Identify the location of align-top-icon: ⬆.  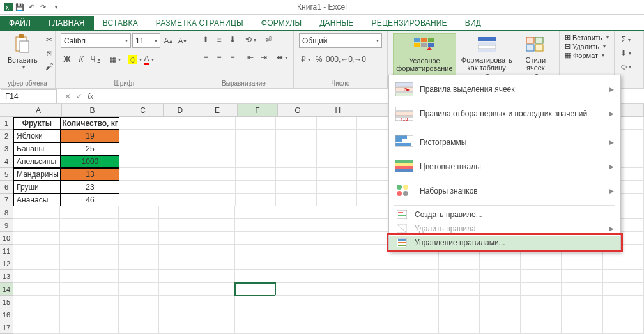
(206, 40).